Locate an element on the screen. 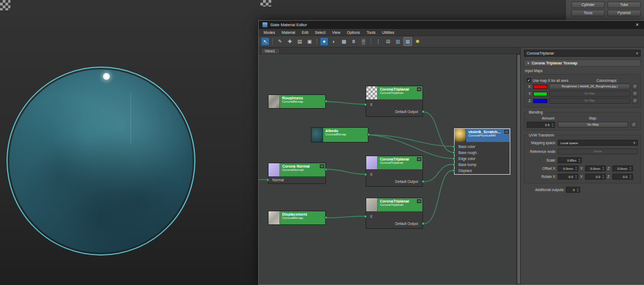 Image resolution: width=644 pixels, height=285 pixels. node-albedo: Albedo CoronaBitmap is located at coordinates (339, 135).